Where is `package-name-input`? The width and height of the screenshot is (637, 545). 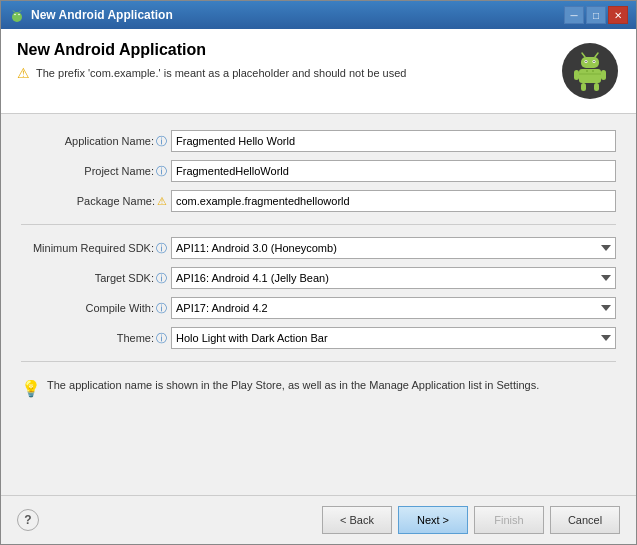
package-name-input is located at coordinates (394, 201).